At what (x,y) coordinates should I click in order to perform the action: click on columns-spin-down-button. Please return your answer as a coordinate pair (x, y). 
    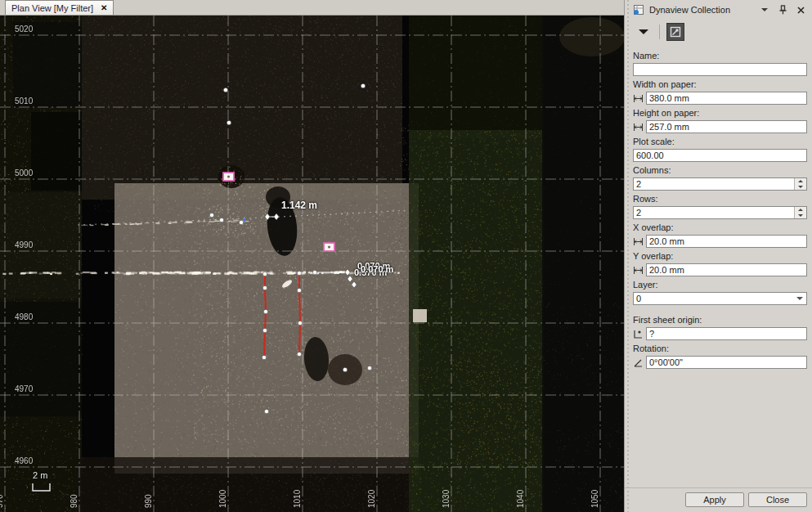
    Looking at the image, I should click on (801, 186).